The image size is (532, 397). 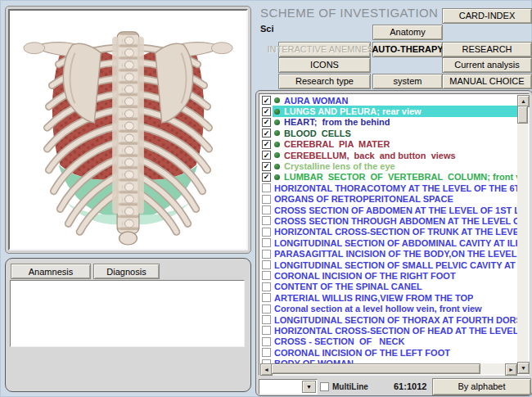 I want to click on system-button: system, so click(x=408, y=82).